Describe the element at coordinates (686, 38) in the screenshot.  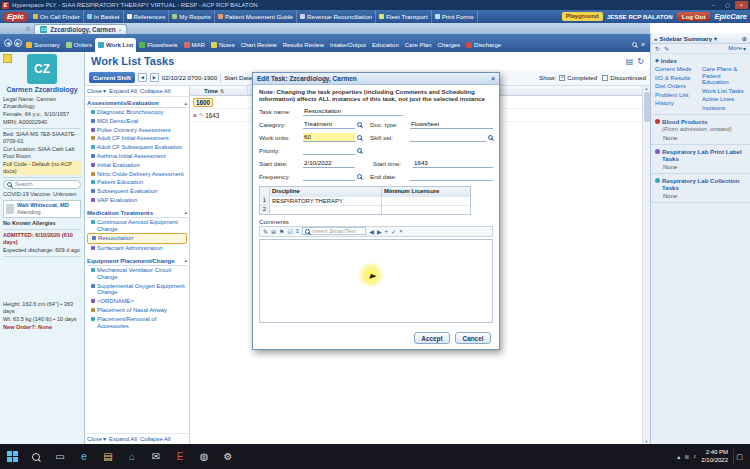
I see `sidebar-title: Sidebar Summary` at that location.